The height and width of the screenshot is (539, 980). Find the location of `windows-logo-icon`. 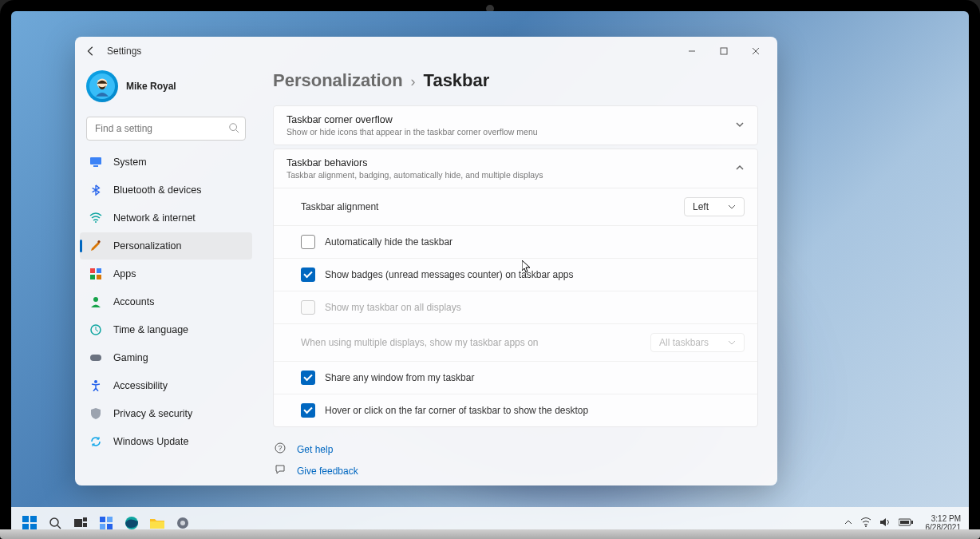

windows-logo-icon is located at coordinates (30, 523).